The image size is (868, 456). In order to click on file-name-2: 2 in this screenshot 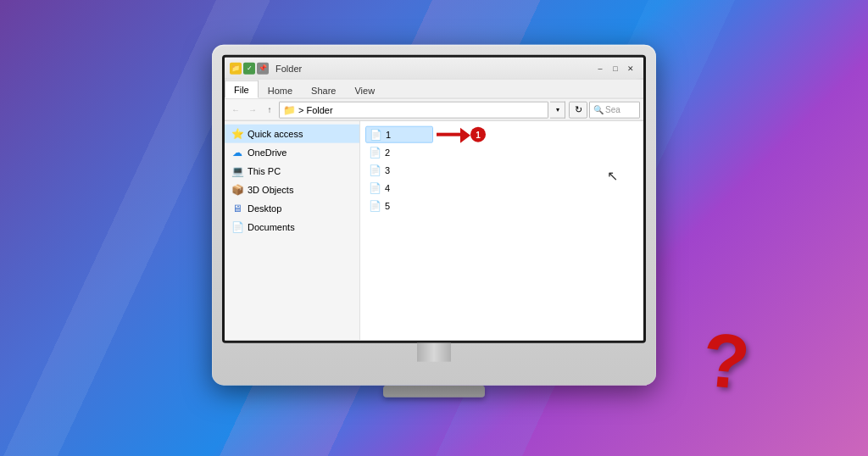, I will do `click(387, 153)`.